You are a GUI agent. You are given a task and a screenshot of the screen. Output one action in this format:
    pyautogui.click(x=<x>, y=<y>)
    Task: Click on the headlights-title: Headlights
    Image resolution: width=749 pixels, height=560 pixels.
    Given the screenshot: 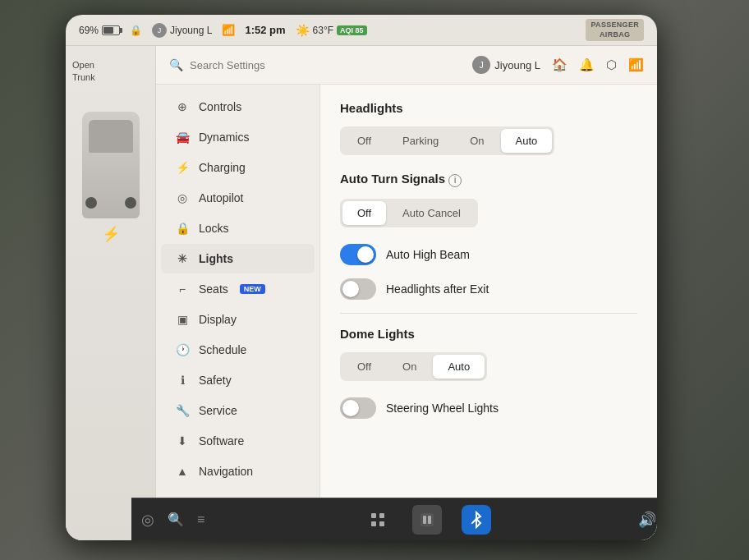 What is the action you would take?
    pyautogui.click(x=489, y=108)
    